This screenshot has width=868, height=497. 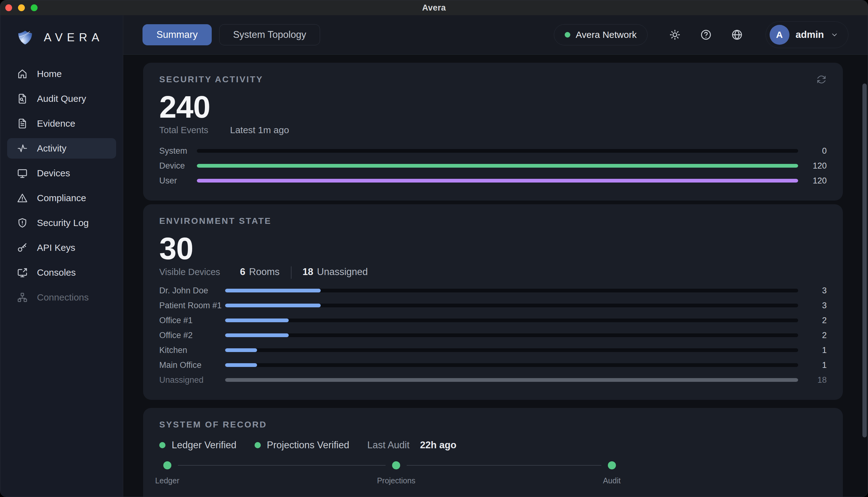 What do you see at coordinates (177, 35) in the screenshot?
I see `tab-summary: Summary` at bounding box center [177, 35].